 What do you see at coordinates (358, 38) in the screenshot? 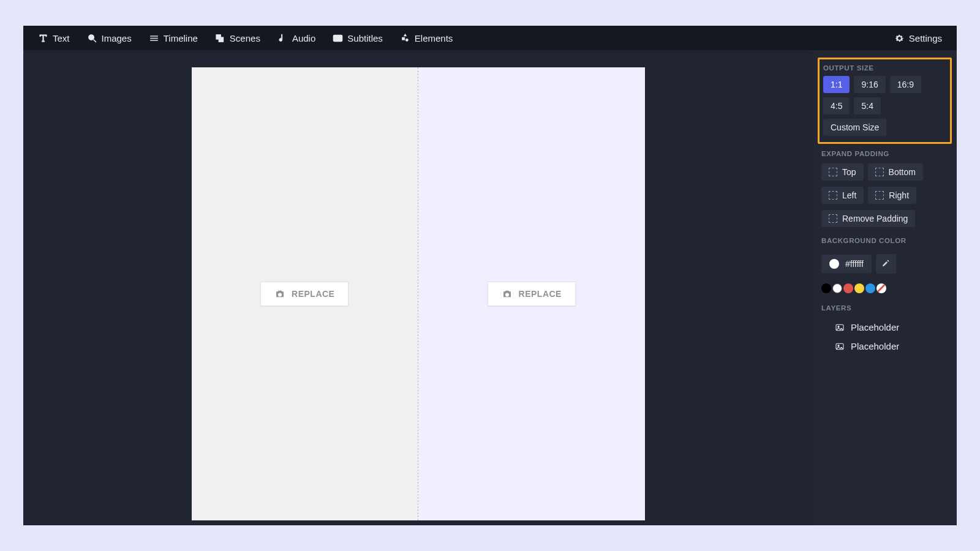
I see `toolbar-subtitles: Subtitles` at bounding box center [358, 38].